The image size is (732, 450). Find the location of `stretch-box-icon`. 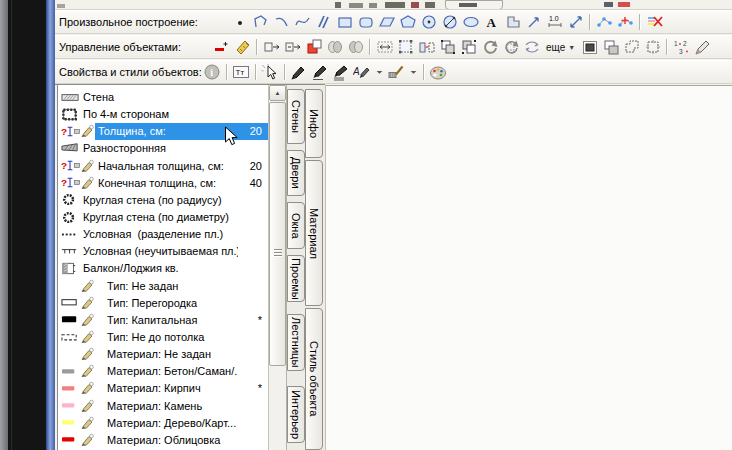

stretch-box-icon is located at coordinates (384, 47).